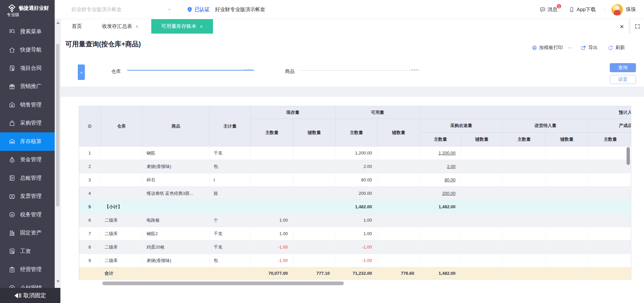  Describe the element at coordinates (121, 207) in the screenshot. I see `cell-warehouse: 【小计】` at that location.